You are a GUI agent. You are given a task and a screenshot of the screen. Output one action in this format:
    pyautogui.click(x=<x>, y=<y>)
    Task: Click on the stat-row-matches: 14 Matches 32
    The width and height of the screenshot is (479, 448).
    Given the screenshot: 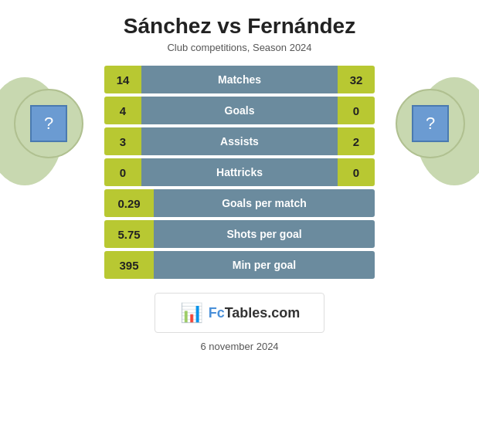 What is the action you would take?
    pyautogui.click(x=240, y=80)
    